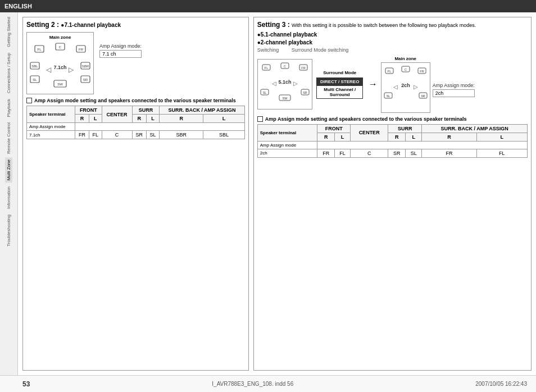 The width and height of the screenshot is (536, 392). What do you see at coordinates (268, 6) in the screenshot?
I see `top-bar: ENGLISH` at bounding box center [268, 6].